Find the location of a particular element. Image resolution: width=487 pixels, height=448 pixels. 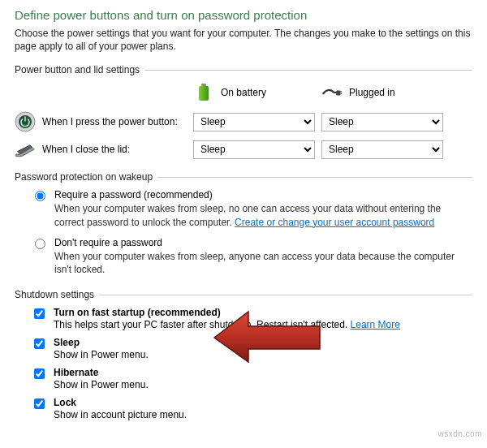

require-password-desc: When your computer wakes from sleep, no … is located at coordinates (263, 215).